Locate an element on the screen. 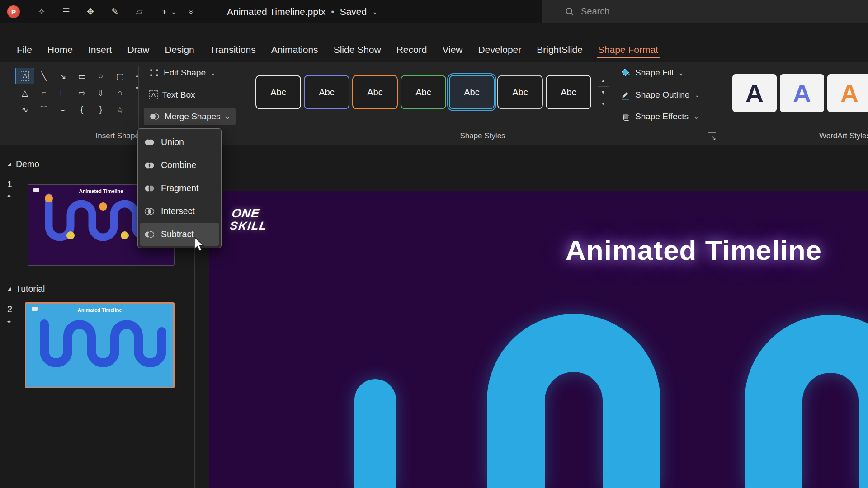 This screenshot has width=868, height=488. shape-styles-dialog-launcher-icon: ↘ is located at coordinates (712, 136).